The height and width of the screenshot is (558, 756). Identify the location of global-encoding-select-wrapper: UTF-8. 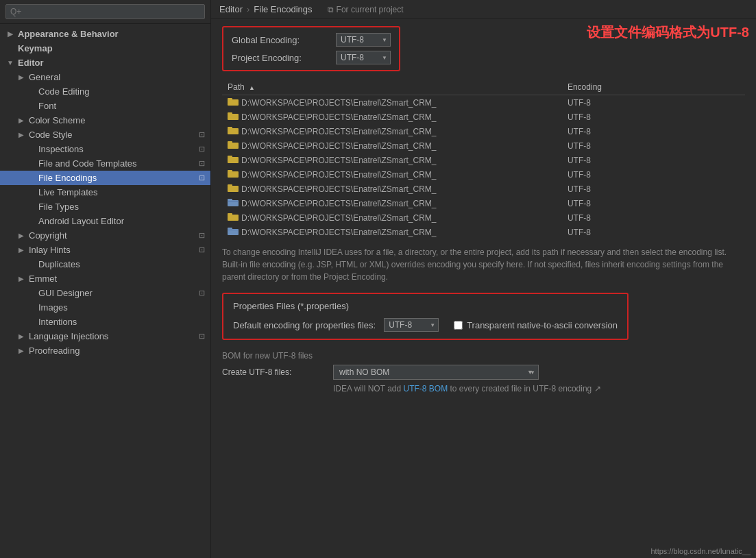
(363, 40).